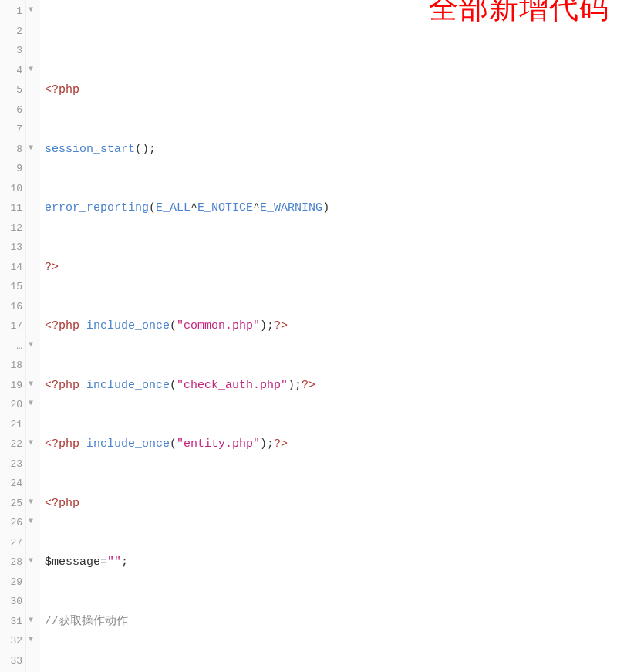 The image size is (617, 672). Describe the element at coordinates (12, 71) in the screenshot. I see `line-number: 4` at that location.